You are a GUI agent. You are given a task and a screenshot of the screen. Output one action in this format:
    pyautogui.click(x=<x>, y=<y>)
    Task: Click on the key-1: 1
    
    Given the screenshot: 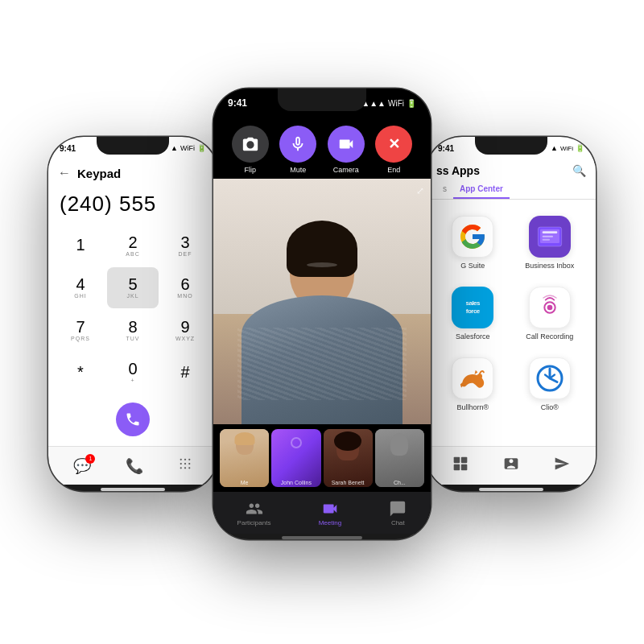 What is the action you would take?
    pyautogui.click(x=80, y=246)
    